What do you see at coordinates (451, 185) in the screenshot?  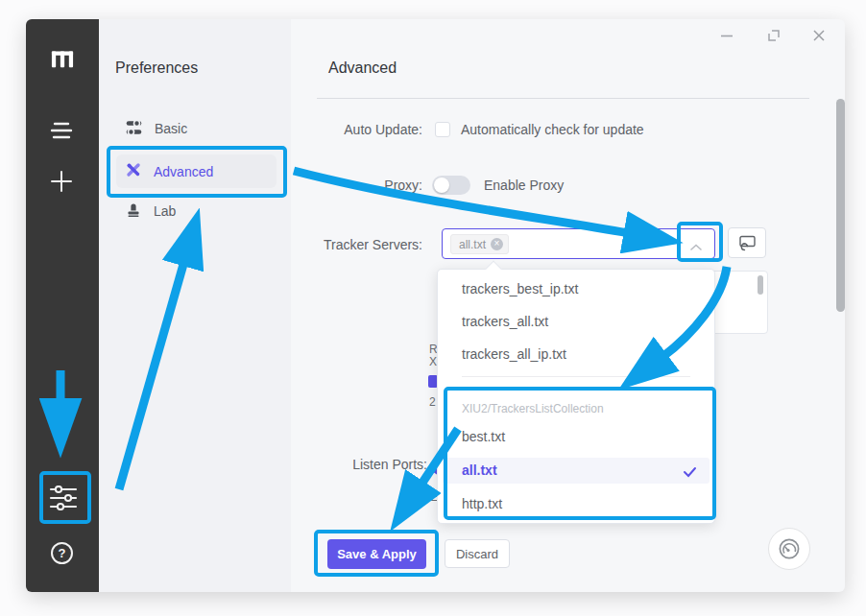 I see `proxy-toggle` at bounding box center [451, 185].